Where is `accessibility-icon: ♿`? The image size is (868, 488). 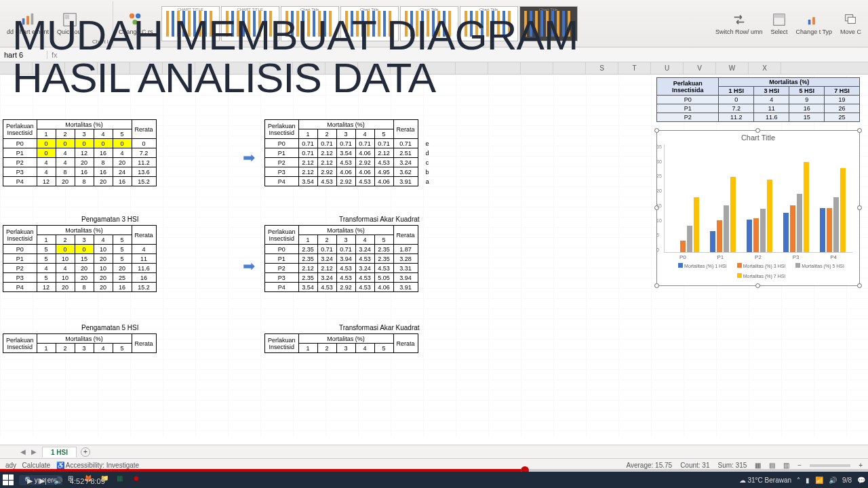 accessibility-icon: ♿ is located at coordinates (60, 465).